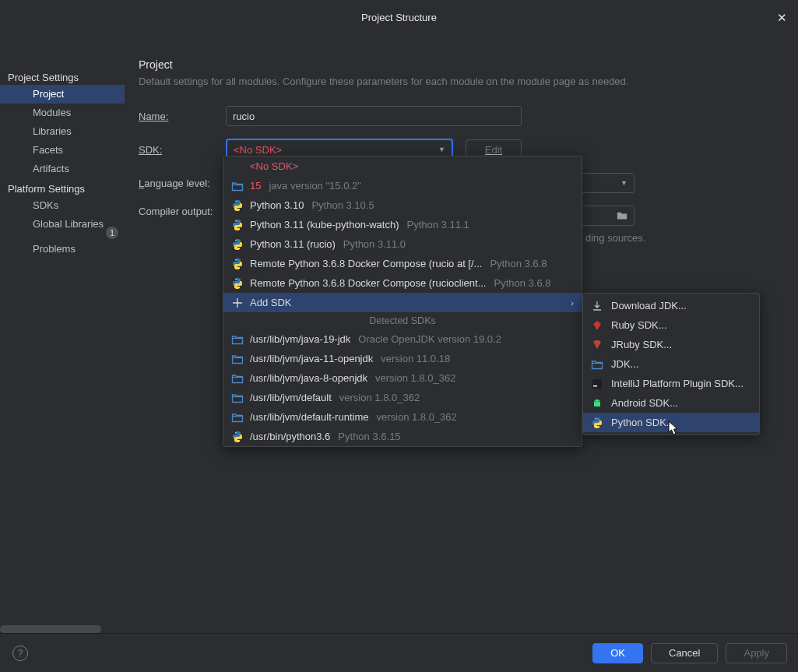 This screenshot has width=798, height=672. Describe the element at coordinates (597, 306) in the screenshot. I see `download-icon` at that location.